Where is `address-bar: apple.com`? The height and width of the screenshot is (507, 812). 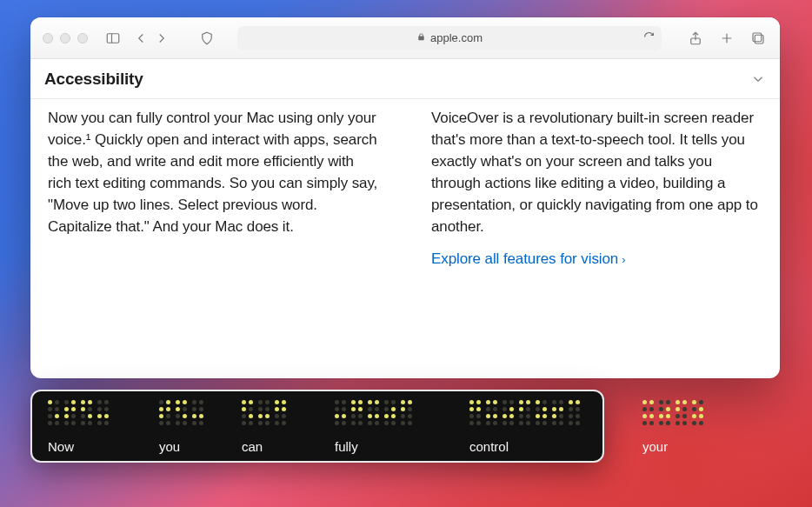 address-bar: apple.com is located at coordinates (449, 38).